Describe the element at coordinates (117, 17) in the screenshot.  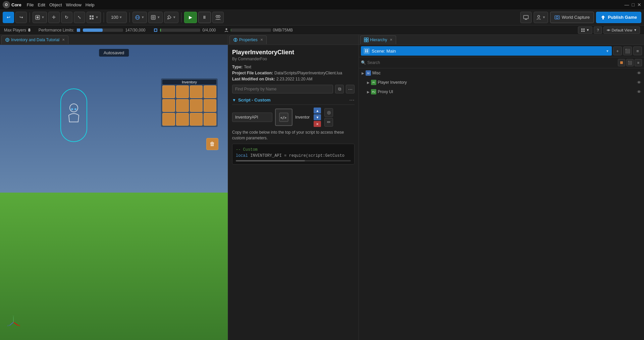
I see `grid-size-input: 100 ▼` at that location.